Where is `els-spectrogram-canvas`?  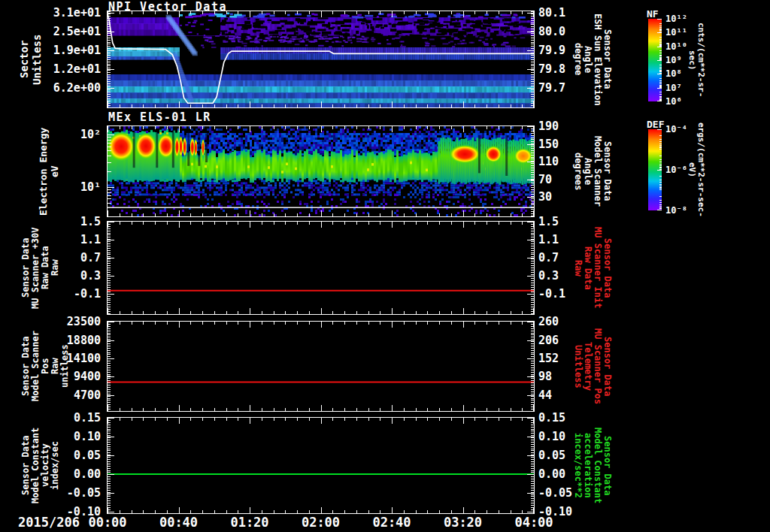
els-spectrogram-canvas is located at coordinates (320, 171).